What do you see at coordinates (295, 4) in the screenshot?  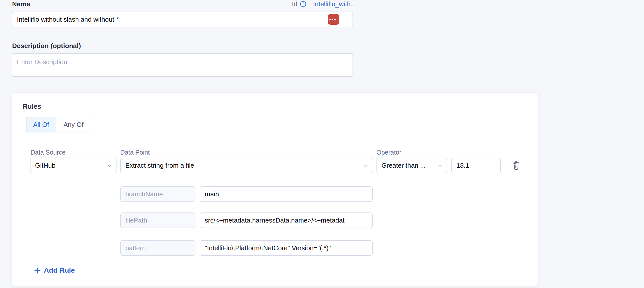 I see `id-label: Id` at bounding box center [295, 4].